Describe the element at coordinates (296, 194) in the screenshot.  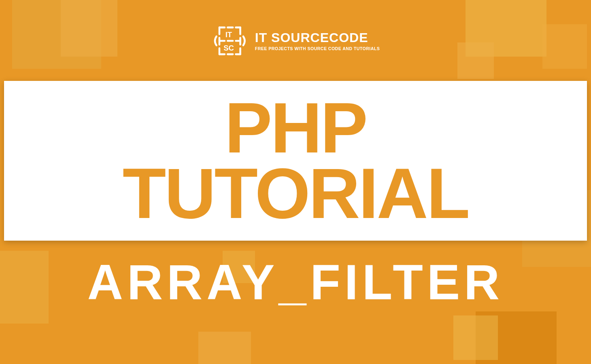
I see `hero-title-line2: TUTORIAL` at that location.